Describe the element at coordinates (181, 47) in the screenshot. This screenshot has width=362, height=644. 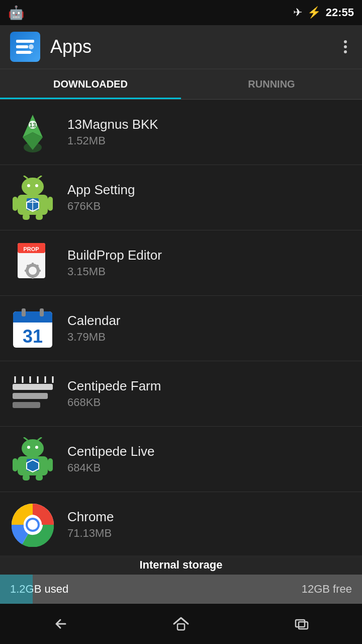
I see `app-bar: Apps` at that location.